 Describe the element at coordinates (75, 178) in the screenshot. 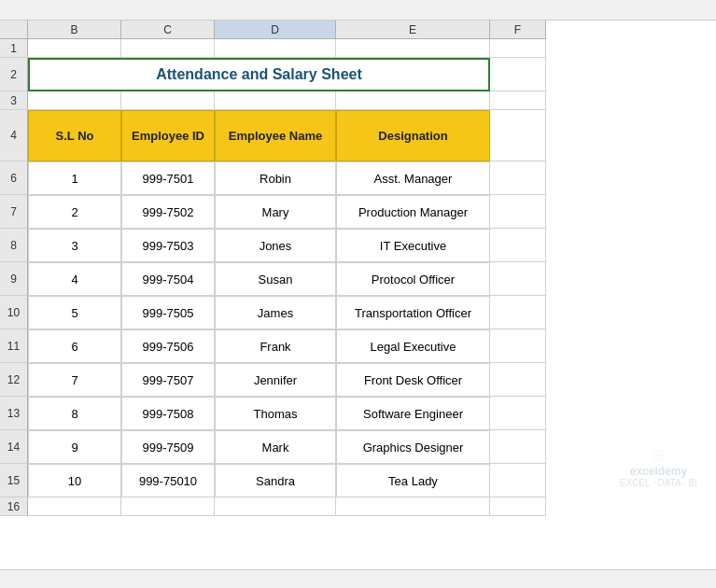

I see `cell-sl-0: 1` at that location.